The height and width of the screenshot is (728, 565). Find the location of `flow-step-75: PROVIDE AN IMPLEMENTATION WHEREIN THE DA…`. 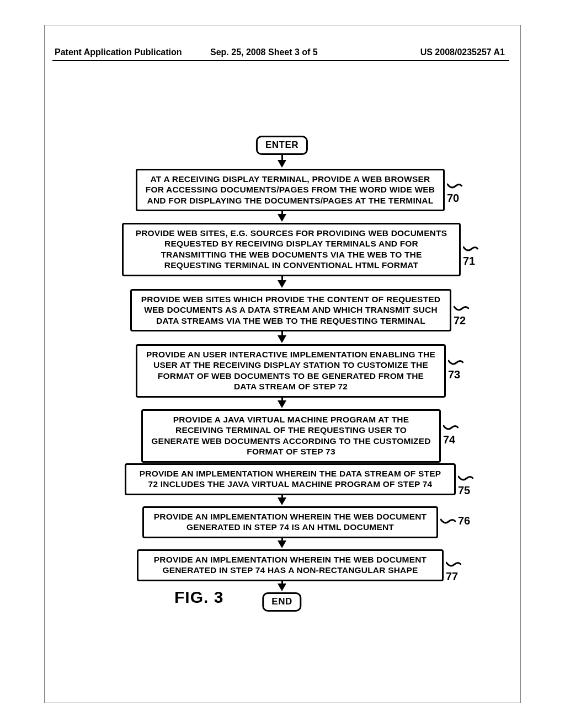

flow-step-75: PROVIDE AN IMPLEMENTATION WHEREIN THE DA… is located at coordinates (290, 479).